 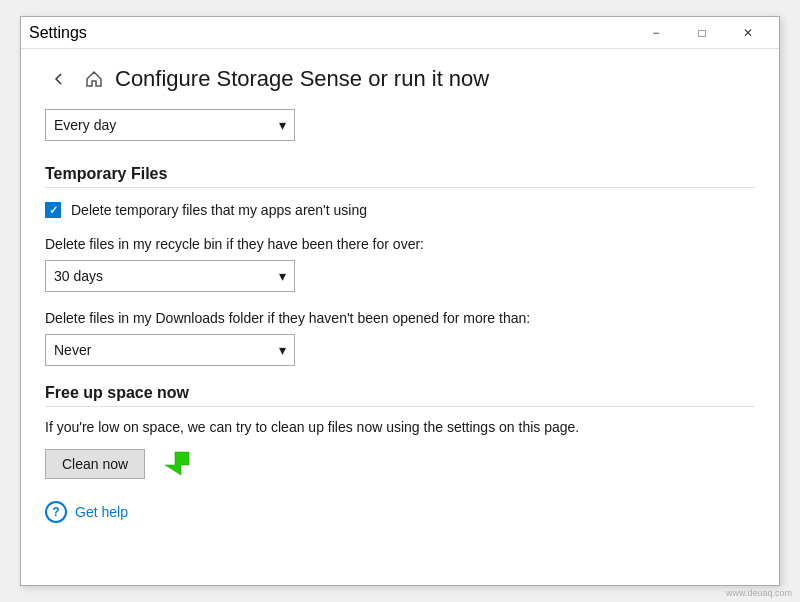 What do you see at coordinates (282, 125) in the screenshot?
I see `frequency-chevron-icon: ▾` at bounding box center [282, 125].